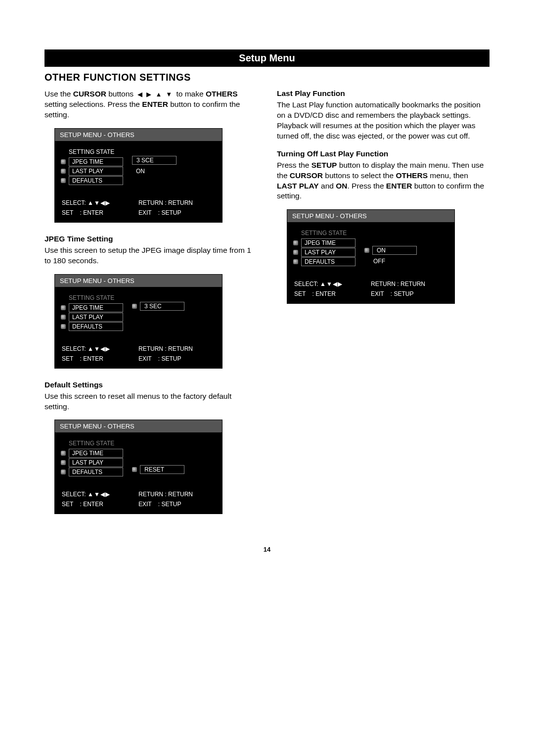 The image size is (534, 756). I want to click on text: to make, so click(191, 94).